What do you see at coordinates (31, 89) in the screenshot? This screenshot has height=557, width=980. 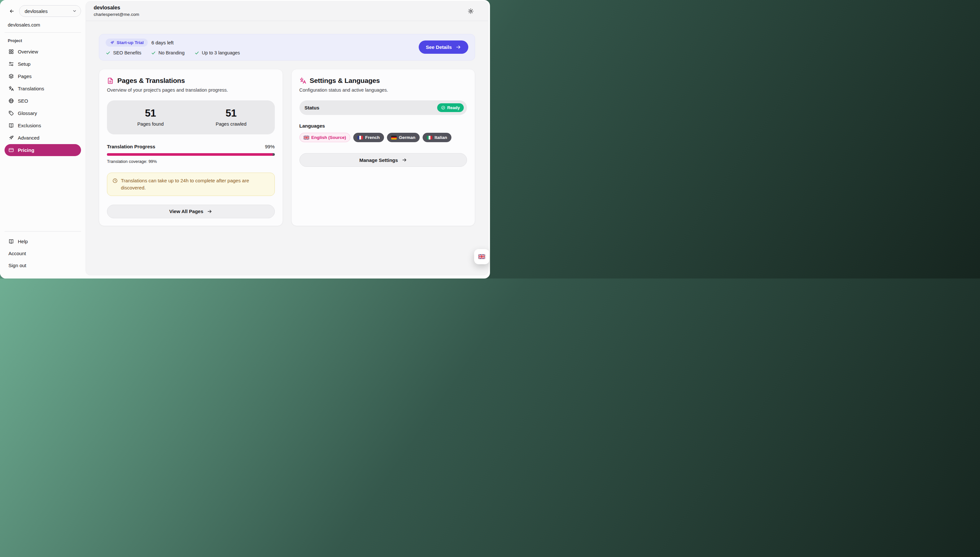 I see `sidebar-item-label: Translations` at bounding box center [31, 89].